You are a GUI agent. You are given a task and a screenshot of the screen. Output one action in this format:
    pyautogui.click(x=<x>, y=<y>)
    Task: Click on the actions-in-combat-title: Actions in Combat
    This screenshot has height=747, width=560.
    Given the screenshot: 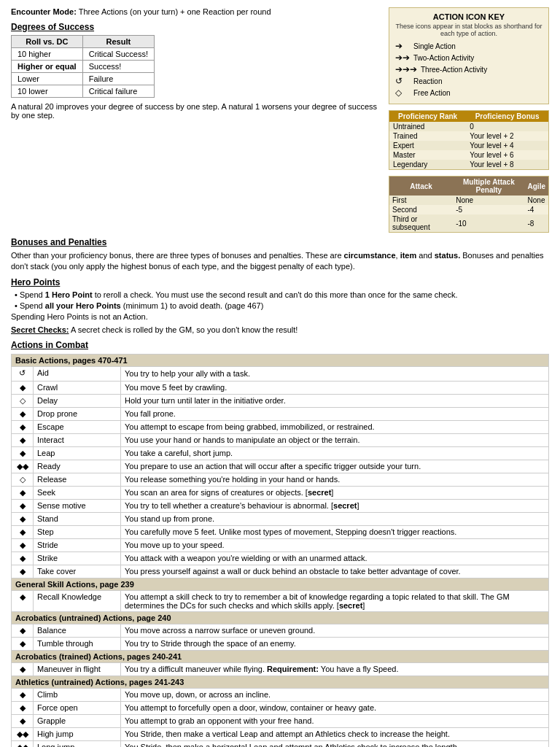 What is the action you would take?
    pyautogui.click(x=280, y=345)
    